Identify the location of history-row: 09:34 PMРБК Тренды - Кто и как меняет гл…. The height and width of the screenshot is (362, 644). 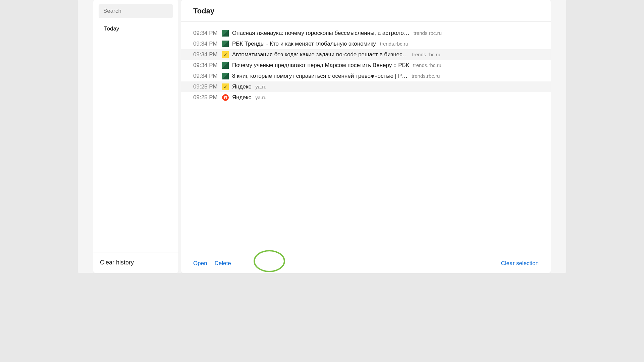
(366, 44).